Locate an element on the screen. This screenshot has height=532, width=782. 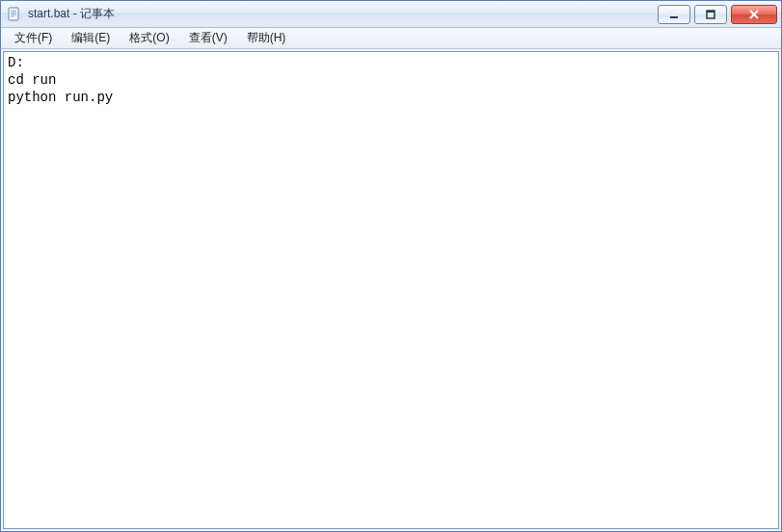
menu-view: 查看(V) is located at coordinates (208, 39).